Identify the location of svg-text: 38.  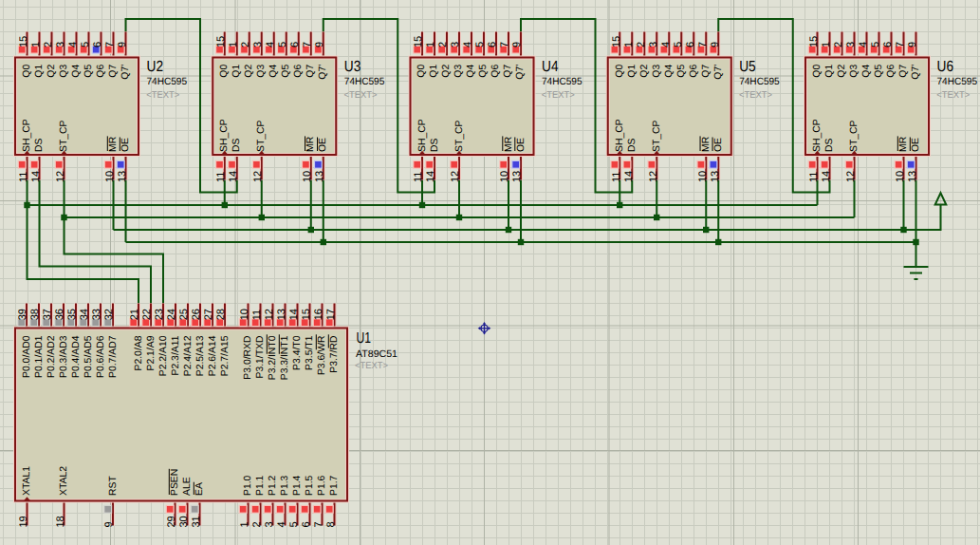
(35, 314).